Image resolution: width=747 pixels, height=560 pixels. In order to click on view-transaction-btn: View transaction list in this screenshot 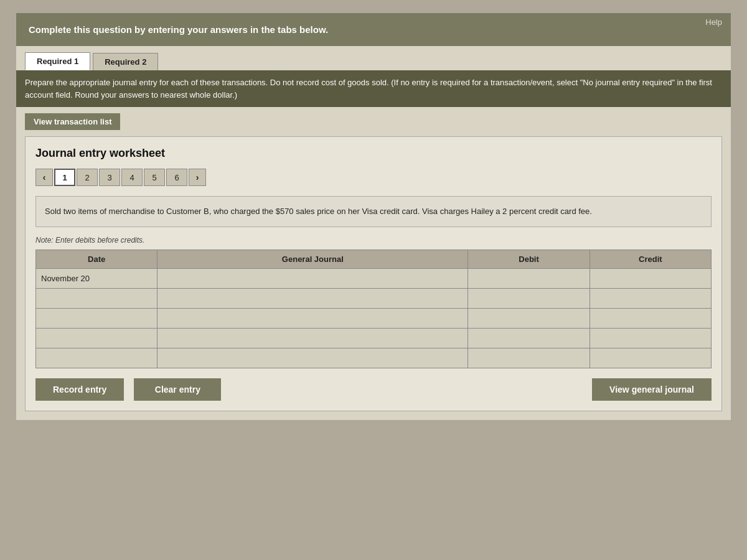, I will do `click(72, 122)`.